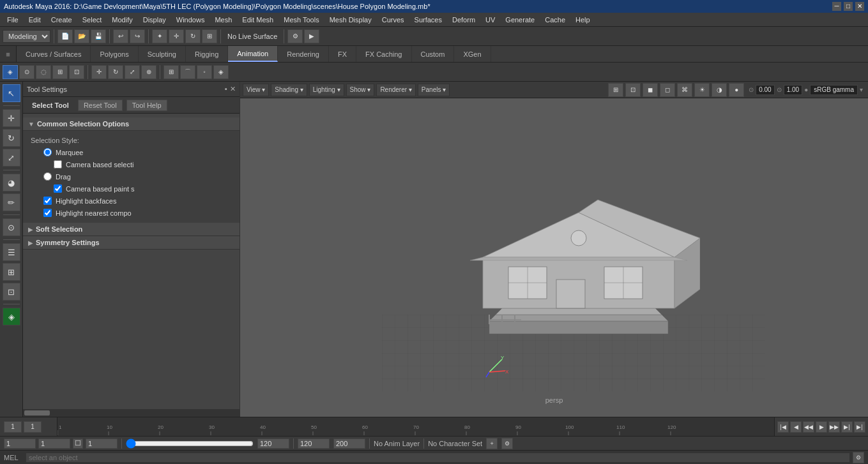  I want to click on camera-based-paint-checkbox, so click(57, 189).